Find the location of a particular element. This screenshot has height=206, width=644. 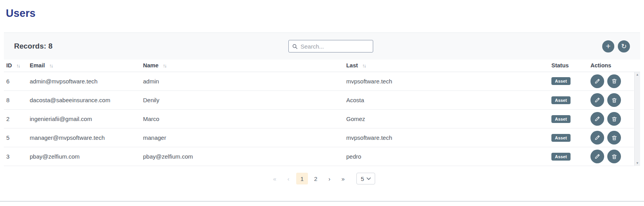

column-header-email: Email ↑↓ is located at coordinates (84, 66).